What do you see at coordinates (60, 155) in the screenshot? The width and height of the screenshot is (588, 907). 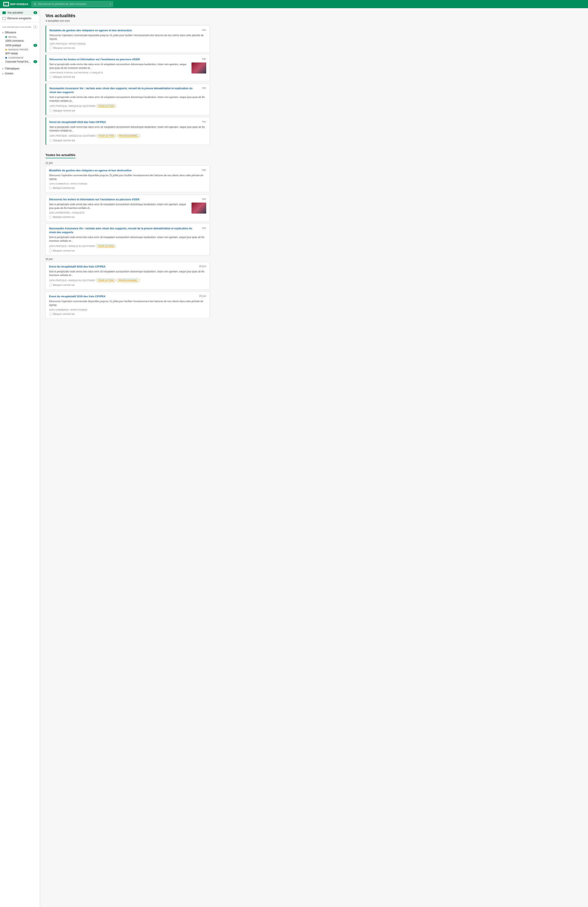 I see `all-news-title: Toutes les actualités` at bounding box center [60, 155].